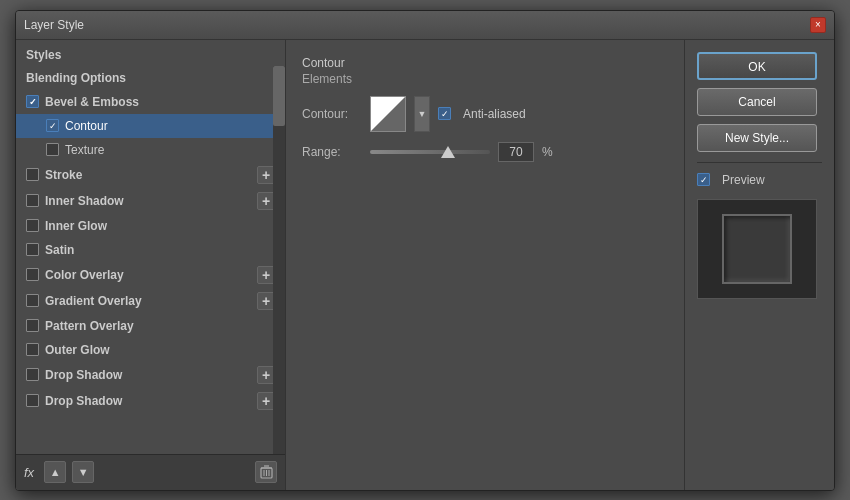 The width and height of the screenshot is (850, 500). What do you see at coordinates (150, 53) in the screenshot?
I see `styles-header: Styles` at bounding box center [150, 53].